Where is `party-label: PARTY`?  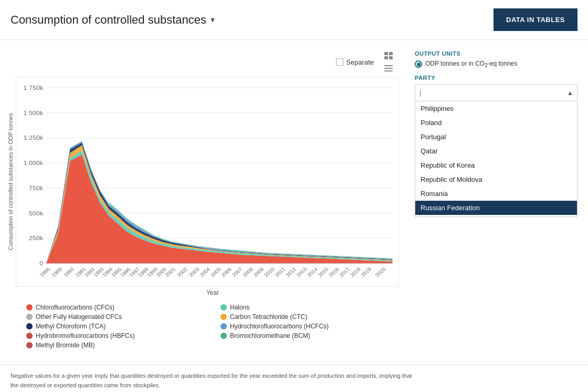 party-label: PARTY is located at coordinates (496, 78).